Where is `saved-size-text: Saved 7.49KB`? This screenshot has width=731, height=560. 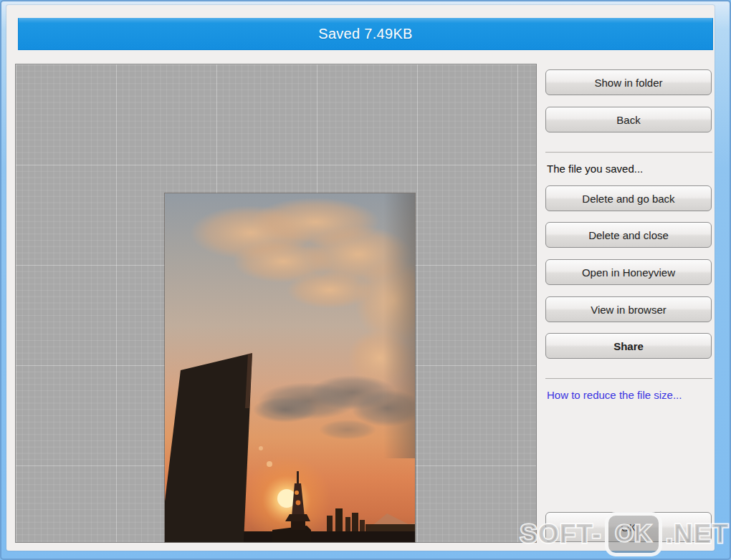 saved-size-text: Saved 7.49KB is located at coordinates (366, 34).